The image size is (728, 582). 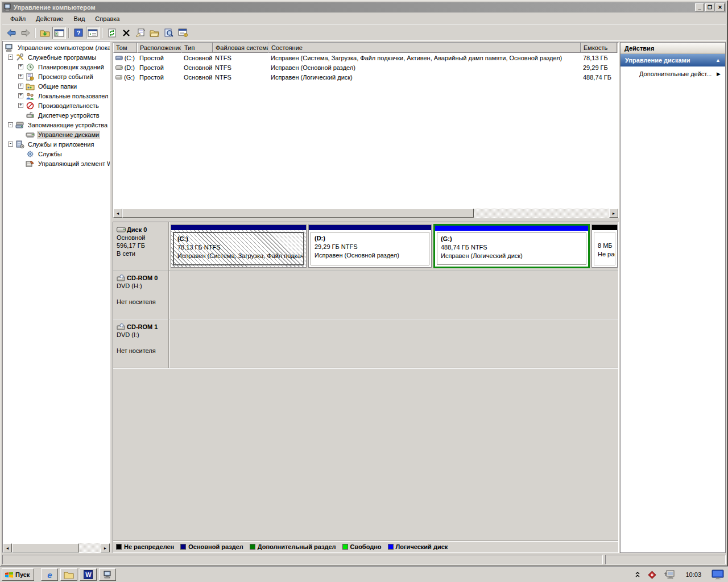 What do you see at coordinates (107, 19) in the screenshot?
I see `menu-help: Справка` at bounding box center [107, 19].